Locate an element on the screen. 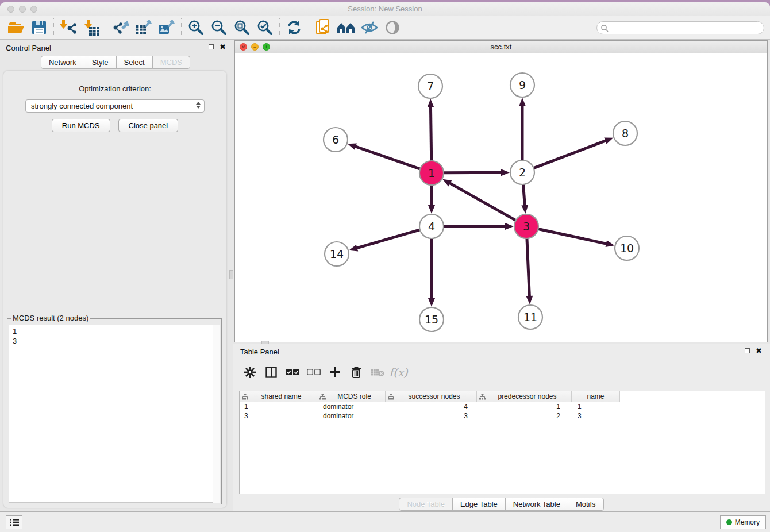 The height and width of the screenshot is (532, 770). result-scrollbar is located at coordinates (216, 414).